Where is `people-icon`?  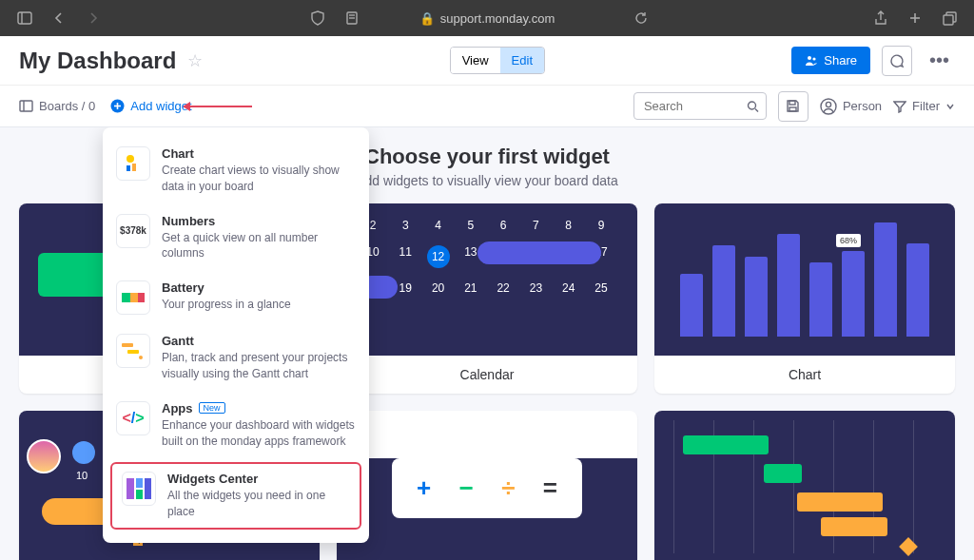 people-icon is located at coordinates (811, 61).